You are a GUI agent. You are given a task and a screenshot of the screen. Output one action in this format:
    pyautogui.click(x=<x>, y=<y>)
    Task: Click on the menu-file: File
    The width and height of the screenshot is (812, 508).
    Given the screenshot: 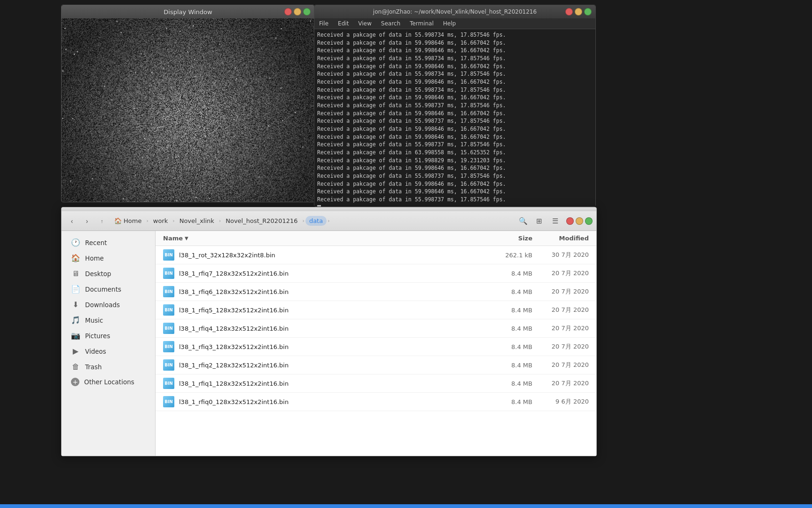 What is the action you would take?
    pyautogui.click(x=324, y=24)
    